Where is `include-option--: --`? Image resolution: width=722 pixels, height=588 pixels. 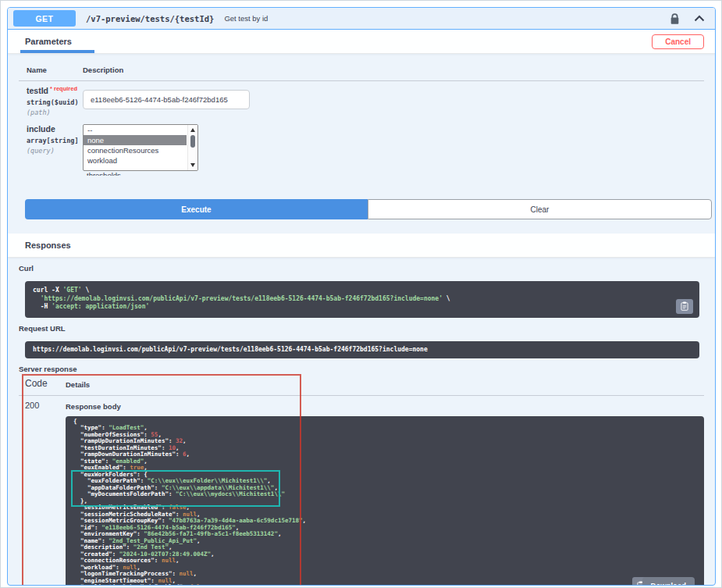
include-option--: -- is located at coordinates (135, 130).